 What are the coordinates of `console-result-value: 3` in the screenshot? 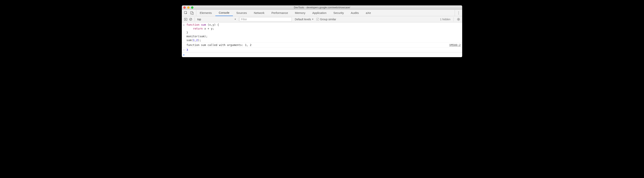 It's located at (187, 50).